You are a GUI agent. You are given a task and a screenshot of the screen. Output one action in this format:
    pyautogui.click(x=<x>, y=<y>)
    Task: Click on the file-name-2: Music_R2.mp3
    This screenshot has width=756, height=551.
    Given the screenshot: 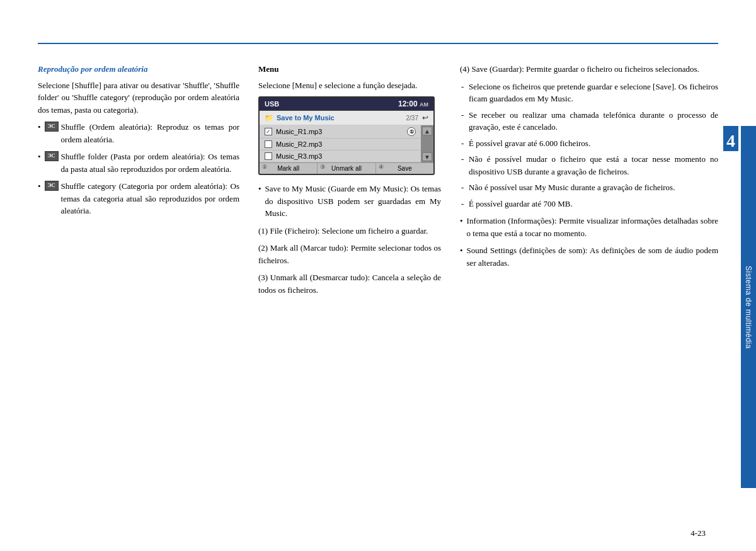 What is the action you would take?
    pyautogui.click(x=346, y=144)
    